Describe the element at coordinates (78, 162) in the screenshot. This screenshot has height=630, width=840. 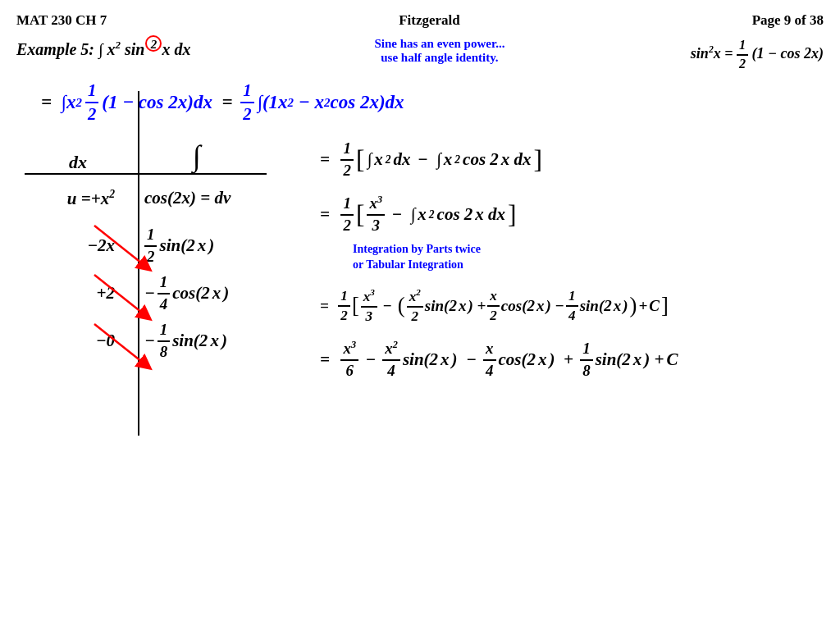
I see `col-dx-header: dx` at that location.